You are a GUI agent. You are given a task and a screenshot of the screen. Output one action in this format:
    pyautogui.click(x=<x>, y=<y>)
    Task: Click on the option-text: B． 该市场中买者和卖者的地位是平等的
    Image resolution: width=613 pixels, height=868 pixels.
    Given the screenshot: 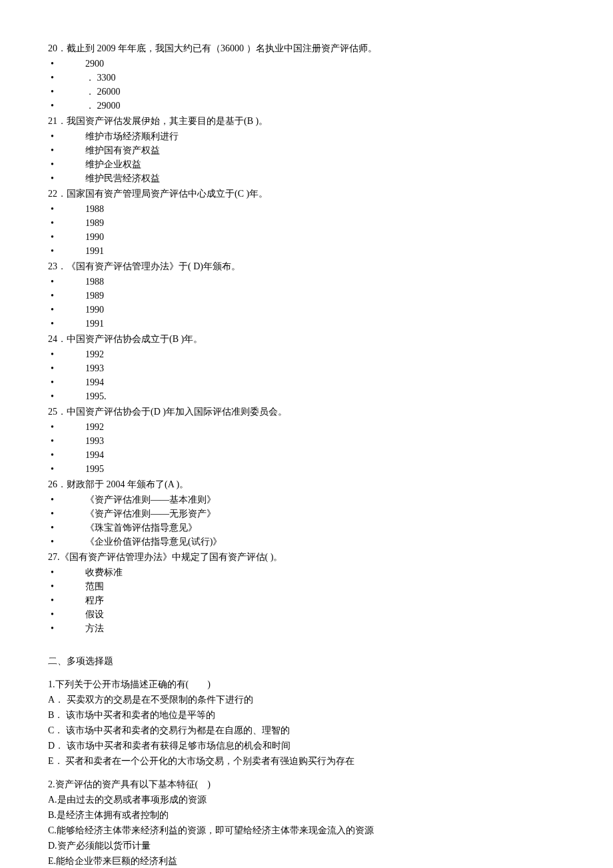 What is the action you would take?
    pyautogui.click(x=306, y=715)
    